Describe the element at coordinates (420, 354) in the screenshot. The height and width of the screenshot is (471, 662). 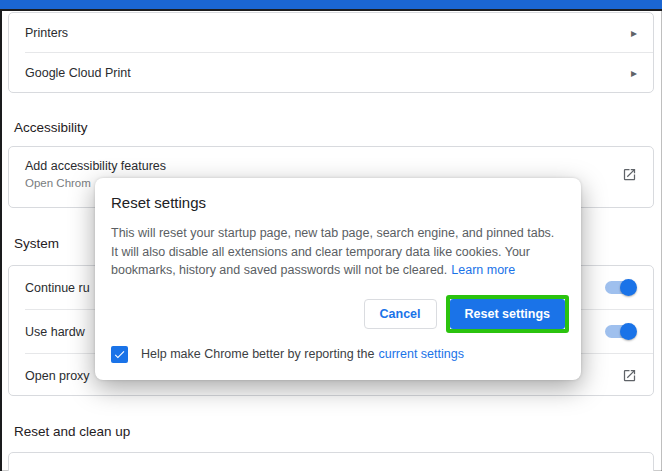
I see `current-settings-link: current settings` at that location.